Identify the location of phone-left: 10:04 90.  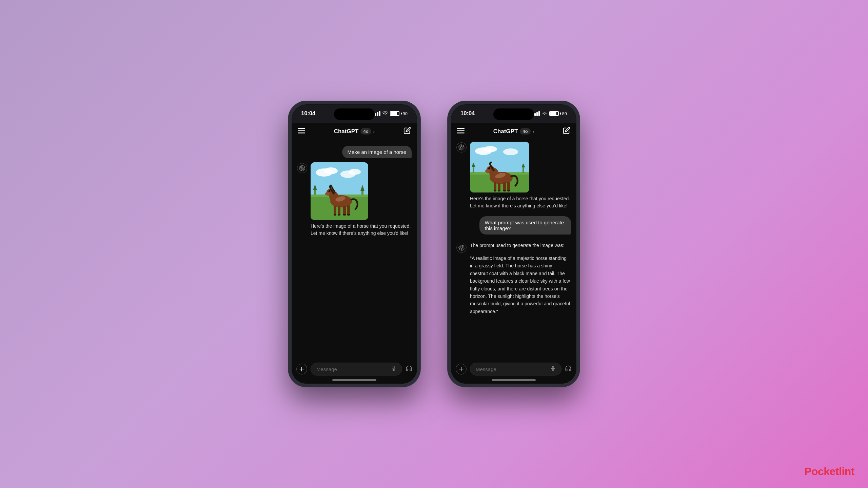
(354, 244).